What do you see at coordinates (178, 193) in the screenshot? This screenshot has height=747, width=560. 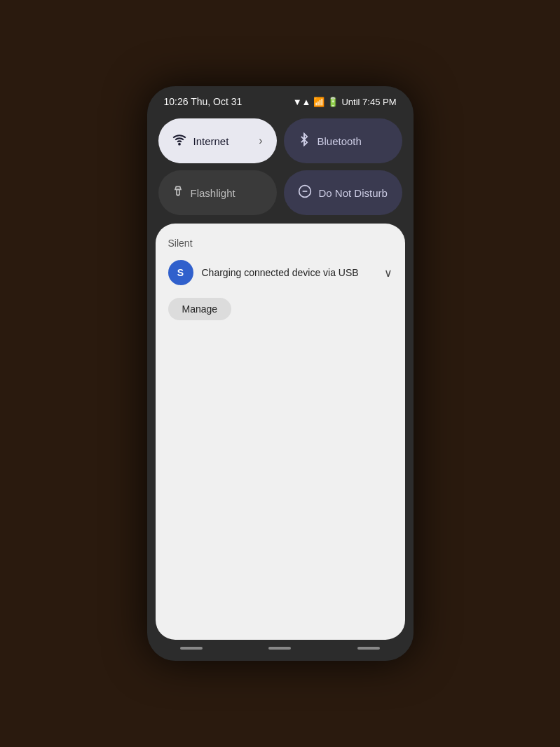 I see `flashlight-icon` at bounding box center [178, 193].